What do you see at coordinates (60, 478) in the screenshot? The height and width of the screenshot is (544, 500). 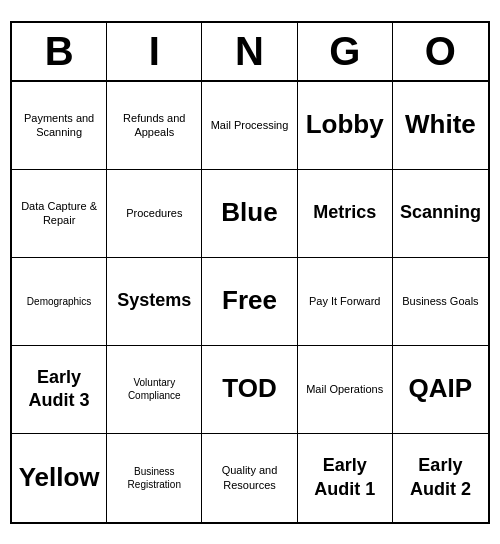 I see `bingo-cell: Yellow` at bounding box center [60, 478].